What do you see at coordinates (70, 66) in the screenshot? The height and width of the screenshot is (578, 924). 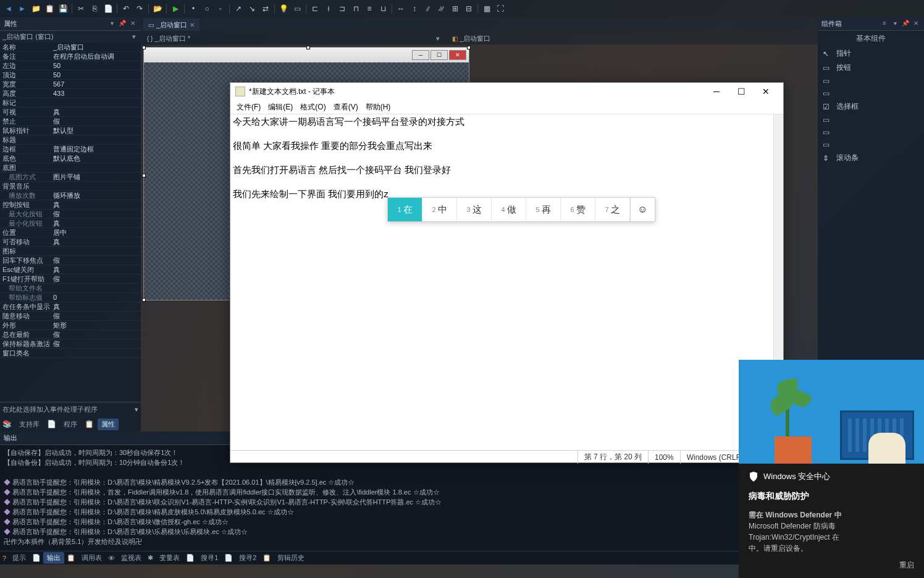 I see `property-row: 左边50` at bounding box center [70, 66].